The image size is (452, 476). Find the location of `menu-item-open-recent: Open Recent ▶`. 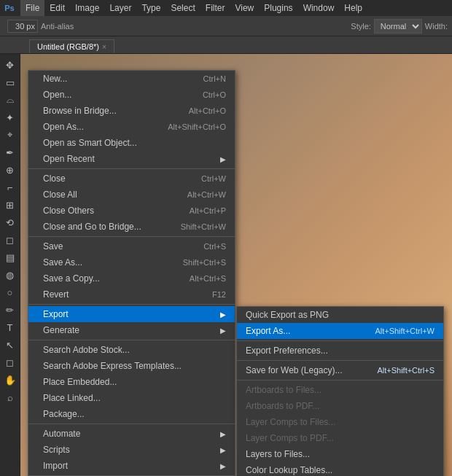

menu-item-open-recent: Open Recent ▶ is located at coordinates (131, 159).